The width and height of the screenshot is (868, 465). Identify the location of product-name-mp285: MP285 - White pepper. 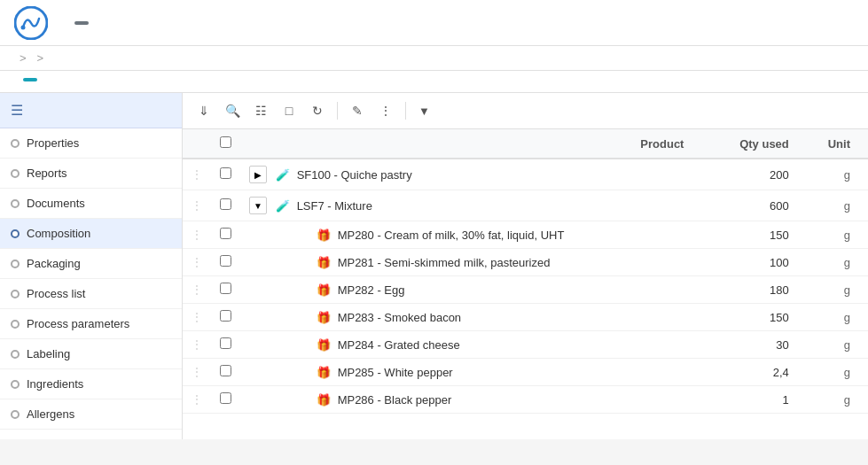
(395, 372).